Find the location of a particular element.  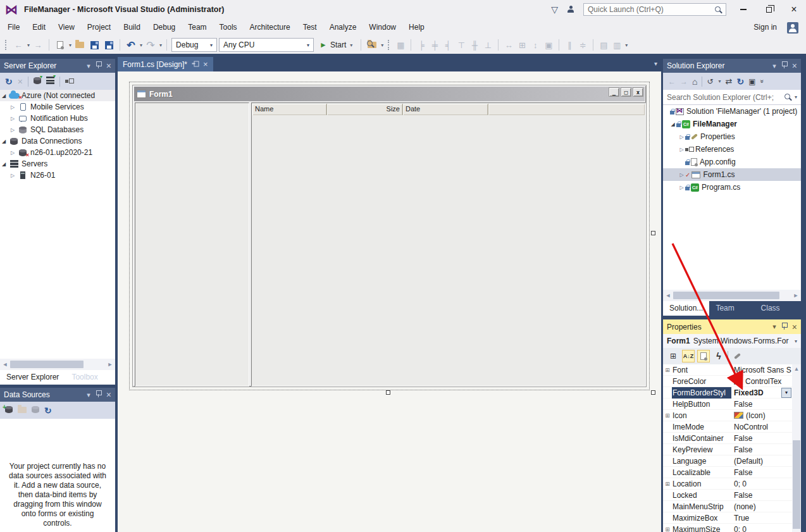

toolbar-grip is located at coordinates (6, 45).